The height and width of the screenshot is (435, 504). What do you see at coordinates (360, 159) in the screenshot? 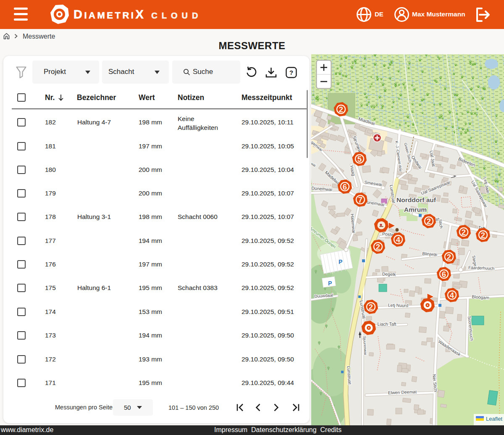
I see `svg-text: 5` at bounding box center [360, 159].